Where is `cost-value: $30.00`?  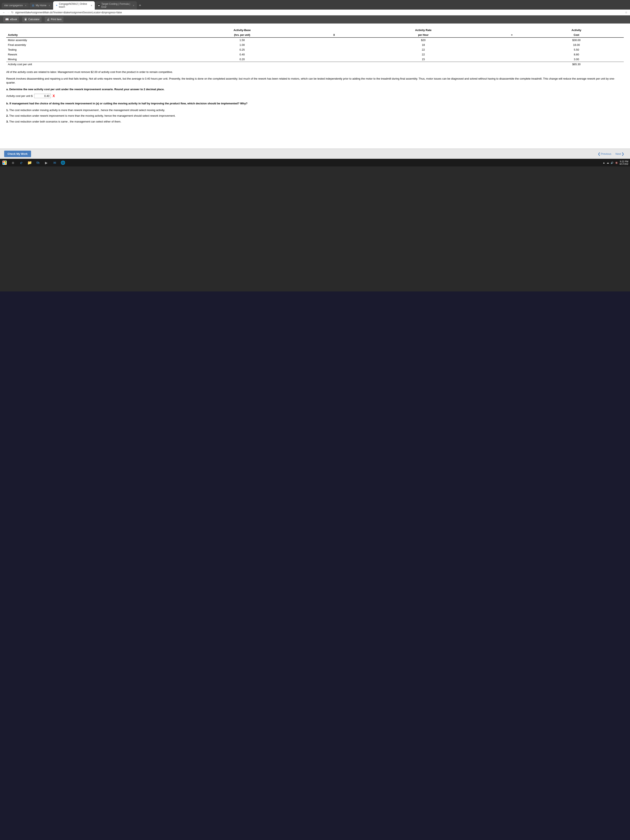 cost-value: $30.00 is located at coordinates (576, 40).